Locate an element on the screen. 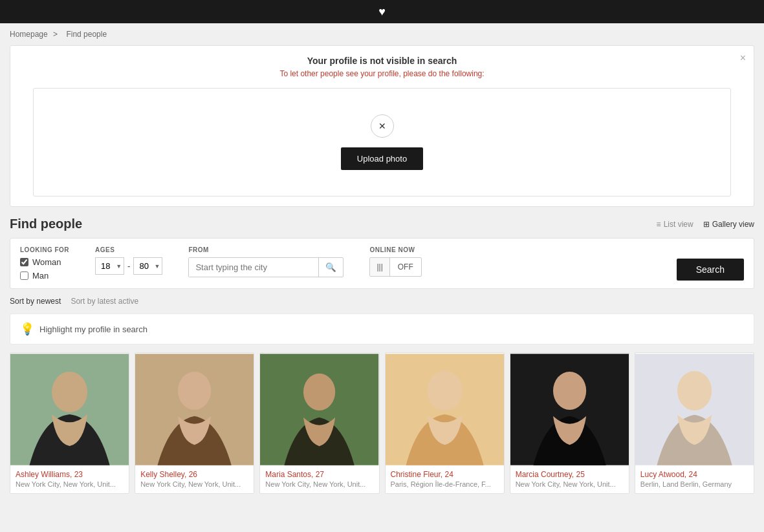 This screenshot has width=764, height=532. card-info: Marcia Courtney, 25 New York City, New Y… is located at coordinates (569, 480).